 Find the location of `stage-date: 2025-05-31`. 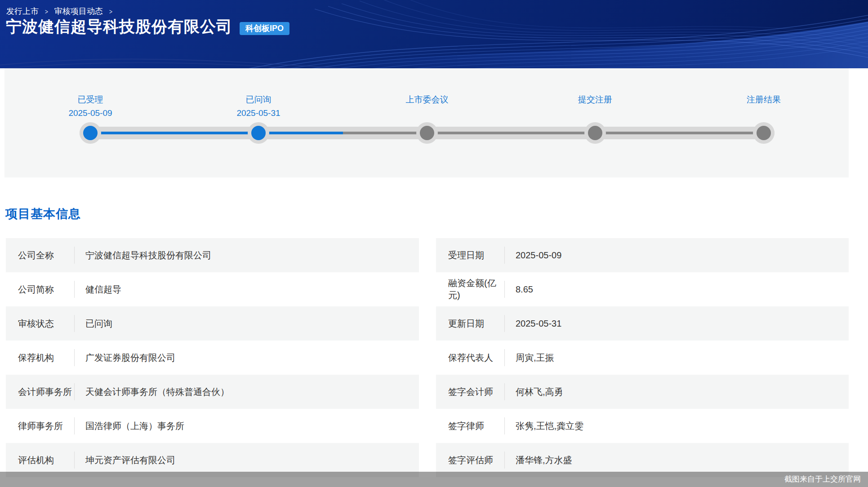

stage-date: 2025-05-31 is located at coordinates (258, 113).